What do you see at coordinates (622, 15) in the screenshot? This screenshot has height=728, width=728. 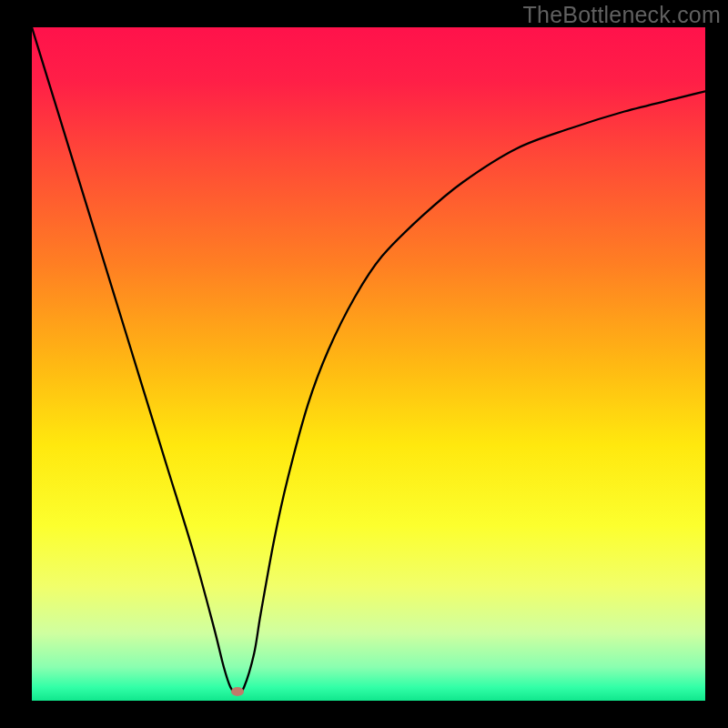 I see `watermark-text: TheBottleneck.com` at bounding box center [622, 15].